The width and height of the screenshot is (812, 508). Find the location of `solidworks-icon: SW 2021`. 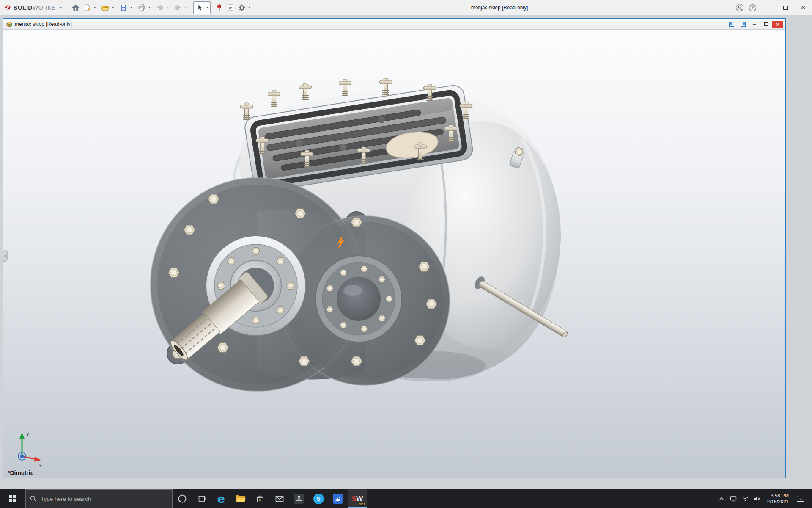

solidworks-icon: SW 2021 is located at coordinates (357, 499).